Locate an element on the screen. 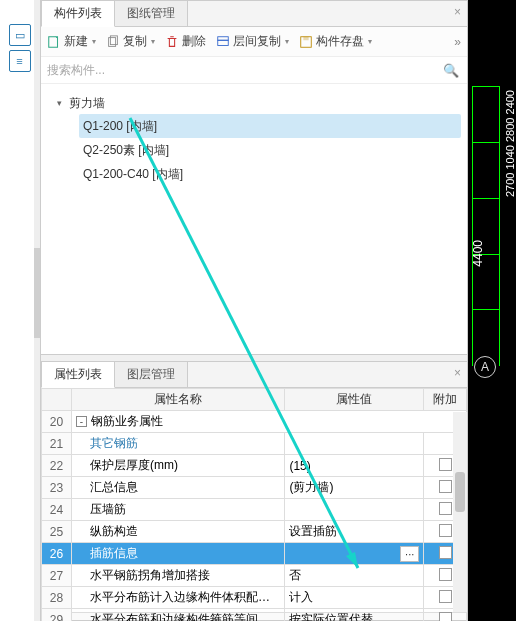 The height and width of the screenshot is (621, 516). axis-bubble: A is located at coordinates (485, 367).